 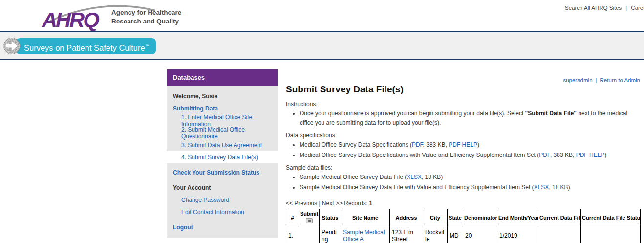 I want to click on search-all-ahrq-sites-link: Search All AHRQ Sites, so click(x=593, y=8).